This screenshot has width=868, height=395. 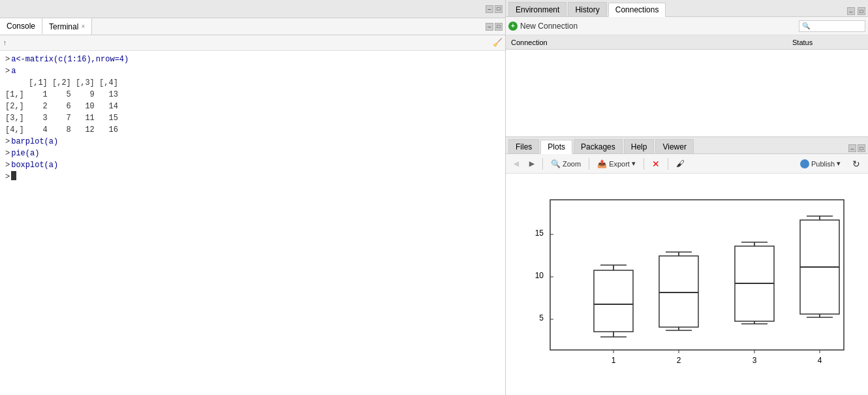 What do you see at coordinates (61, 83) in the screenshot?
I see `output-header: [,1] [,2] [,3] [,4]` at bounding box center [61, 83].